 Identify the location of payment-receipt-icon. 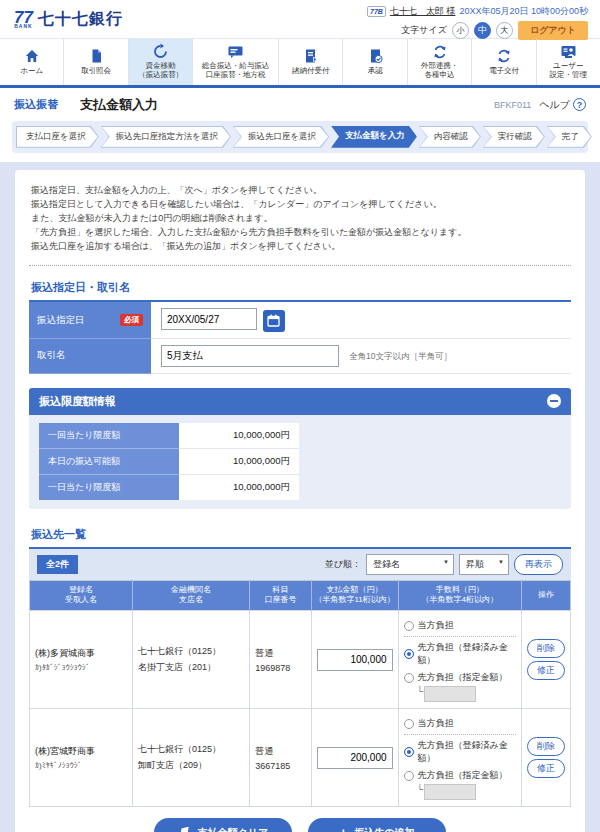
(310, 56).